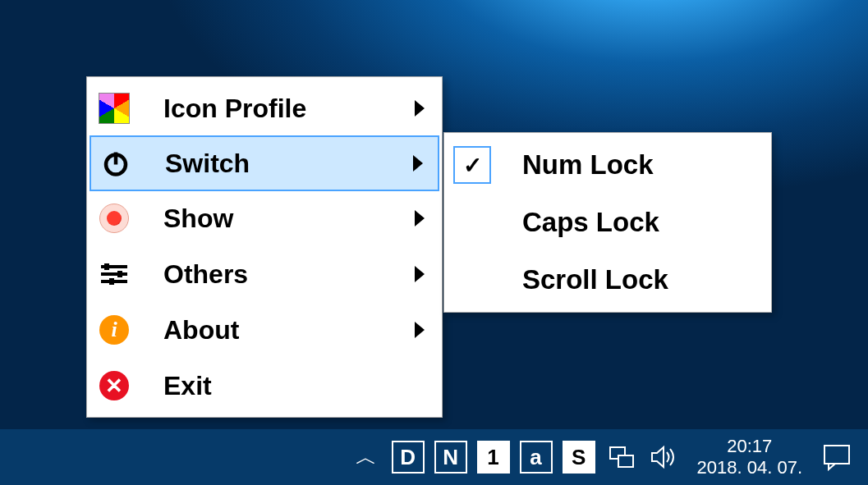 The image size is (868, 485). I want to click on switch-submenu: ✓ Num Lock Caps Lock Scroll Lock, so click(608, 222).